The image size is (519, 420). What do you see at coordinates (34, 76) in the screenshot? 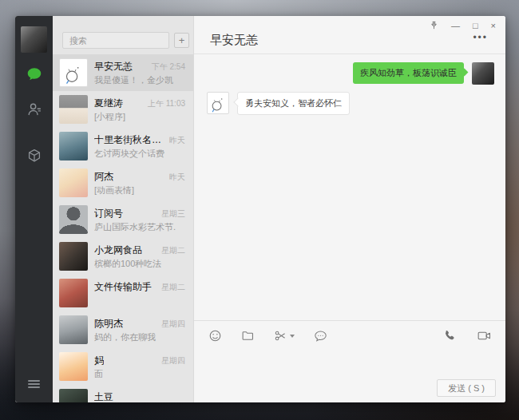
I see `chat-bubble-icon` at bounding box center [34, 76].